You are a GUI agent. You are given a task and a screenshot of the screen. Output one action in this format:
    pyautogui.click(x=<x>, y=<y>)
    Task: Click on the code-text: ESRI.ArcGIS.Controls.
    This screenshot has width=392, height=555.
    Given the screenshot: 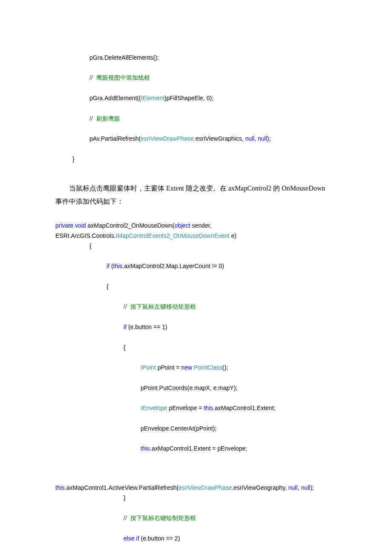 What is the action you would take?
    pyautogui.click(x=86, y=236)
    